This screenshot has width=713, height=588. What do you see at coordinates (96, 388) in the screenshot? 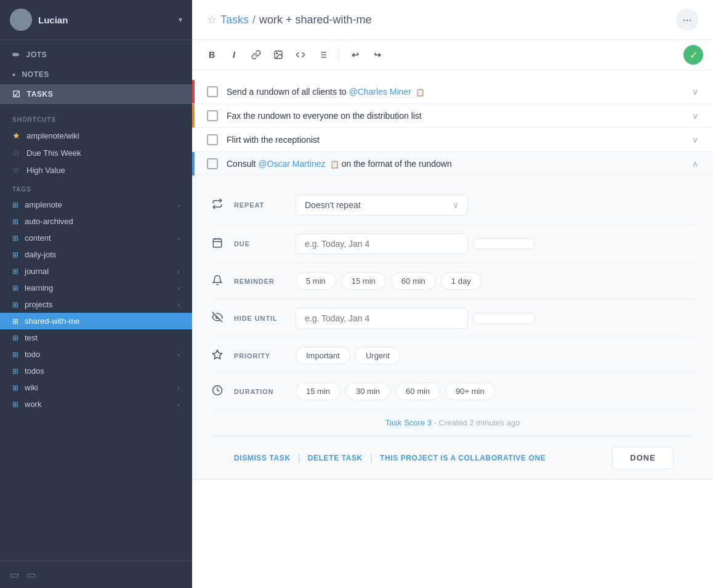
I see `sidebar-item-wiki: ⊞ wiki ›` at bounding box center [96, 388].